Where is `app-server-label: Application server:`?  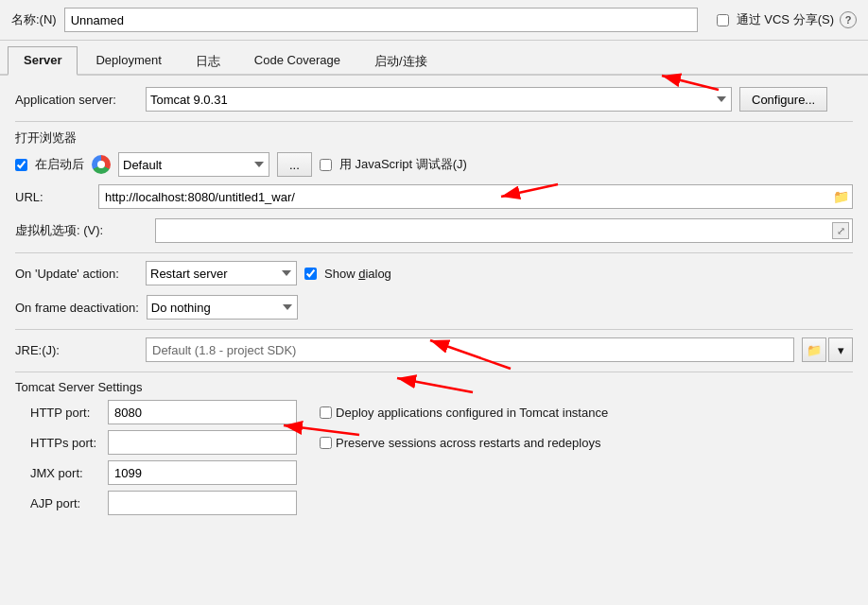 app-server-label: Application server: is located at coordinates (77, 100).